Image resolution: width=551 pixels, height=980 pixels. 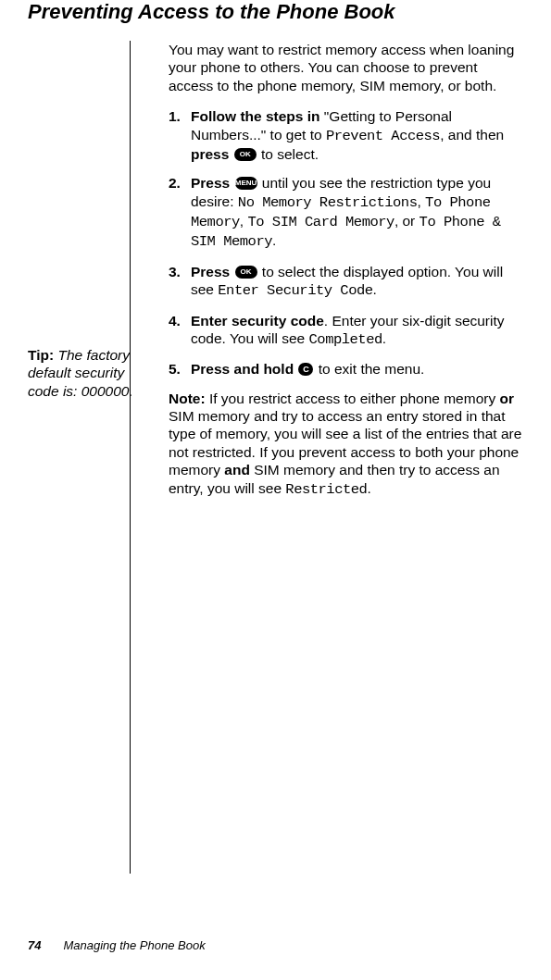 What do you see at coordinates (276, 20) in the screenshot?
I see `page-title: Preventing Access to the Phone Book` at bounding box center [276, 20].